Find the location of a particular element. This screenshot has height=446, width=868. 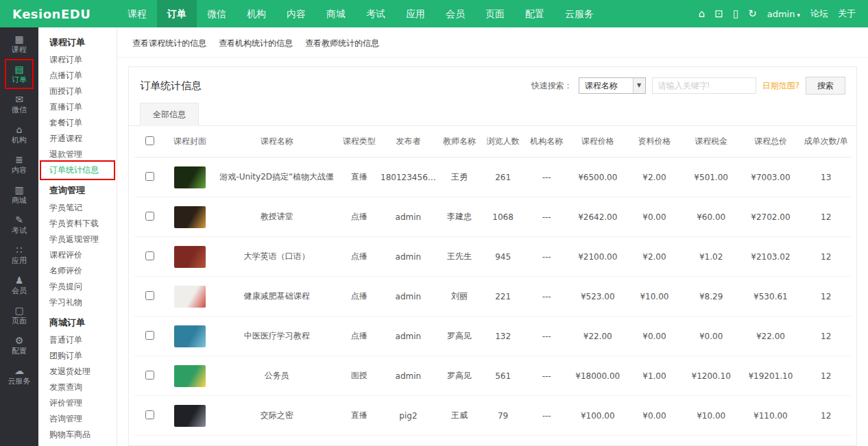

sidebar-item: 课程订单 is located at coordinates (77, 60).